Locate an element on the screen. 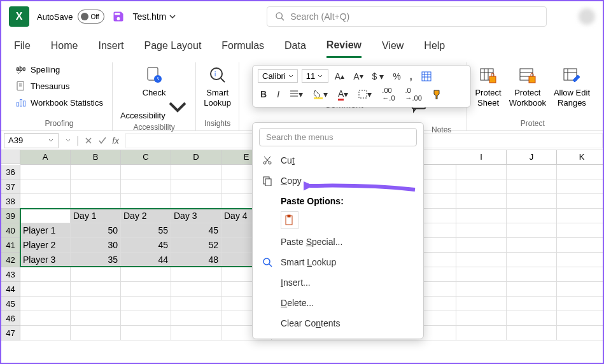  tab-formulas: Formulas is located at coordinates (243, 46).